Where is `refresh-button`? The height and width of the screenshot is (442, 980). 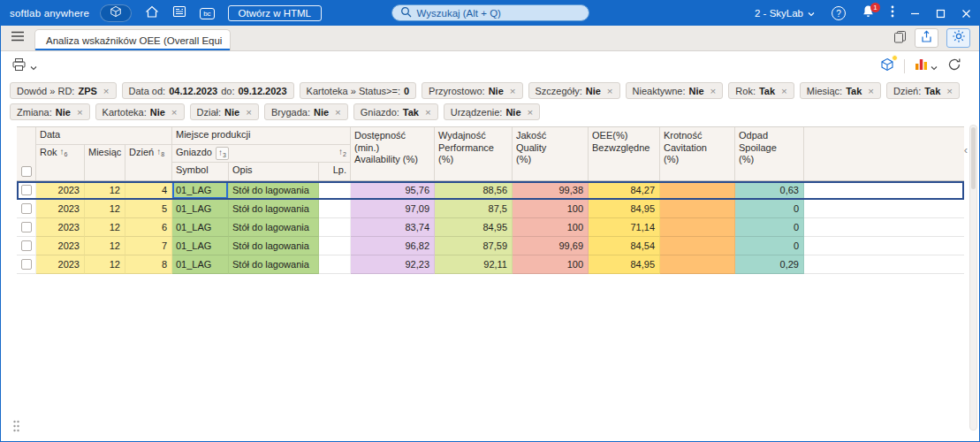
refresh-button is located at coordinates (954, 66).